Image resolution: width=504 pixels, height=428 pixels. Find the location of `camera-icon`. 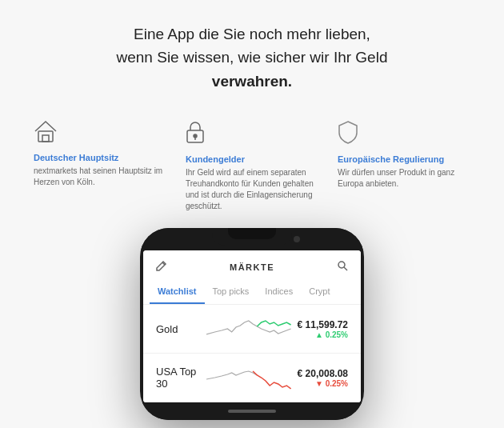

camera-icon is located at coordinates (297, 239).